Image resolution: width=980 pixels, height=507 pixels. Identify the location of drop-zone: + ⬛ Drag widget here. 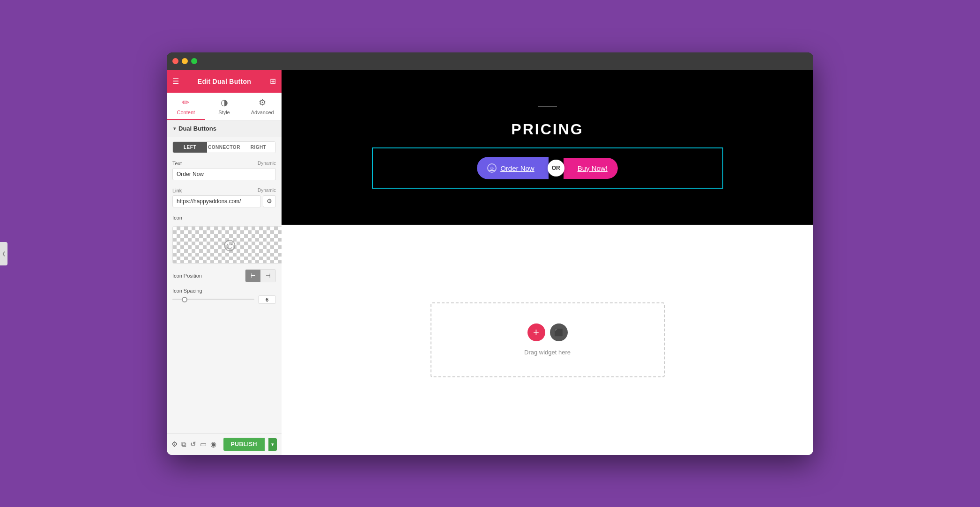
(548, 340).